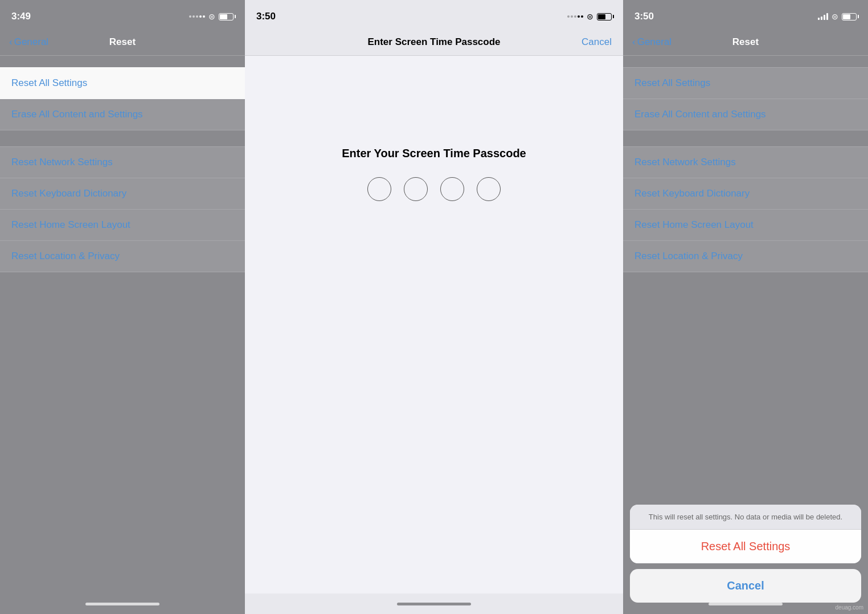 Image resolution: width=868 pixels, height=614 pixels. What do you see at coordinates (212, 17) in the screenshot?
I see `left-wifi-icon: ⊜` at bounding box center [212, 17].